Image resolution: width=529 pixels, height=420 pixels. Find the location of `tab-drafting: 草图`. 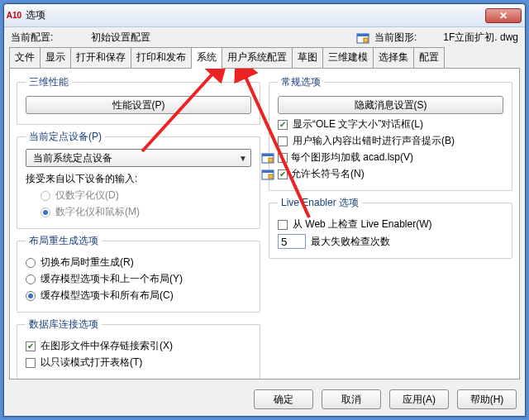

tab-drafting: 草图 is located at coordinates (307, 58).